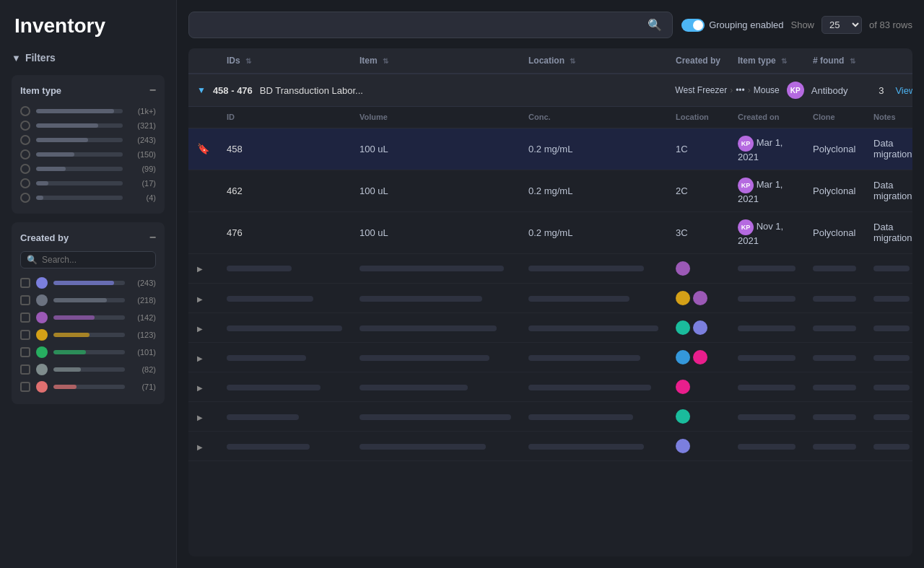  I want to click on created-by-collapse: −, so click(153, 237).